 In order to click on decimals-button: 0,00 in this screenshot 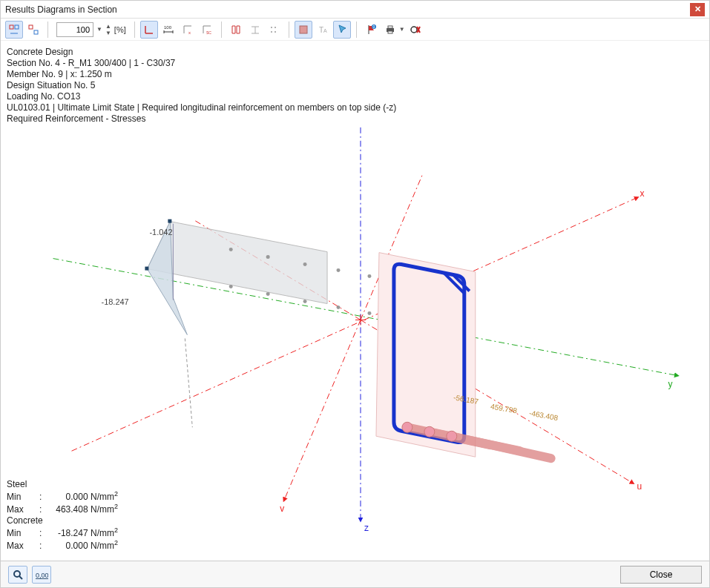, I will do `click(42, 575)`.